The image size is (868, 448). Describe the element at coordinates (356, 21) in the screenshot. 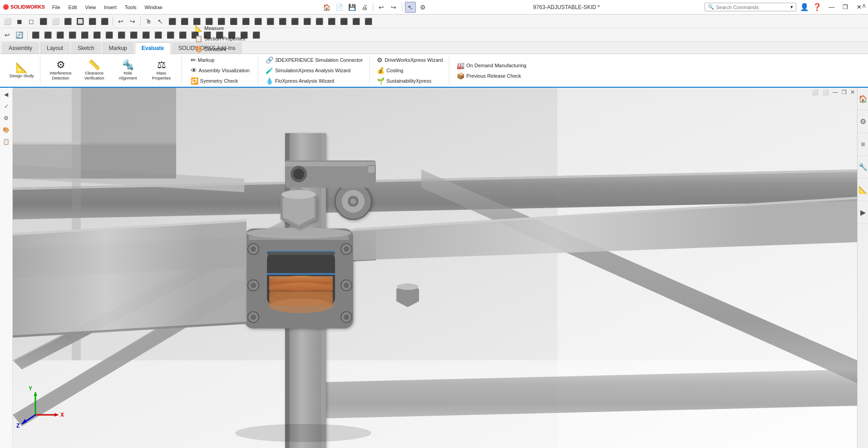

I see `tb1-btn27: ⬛` at that location.